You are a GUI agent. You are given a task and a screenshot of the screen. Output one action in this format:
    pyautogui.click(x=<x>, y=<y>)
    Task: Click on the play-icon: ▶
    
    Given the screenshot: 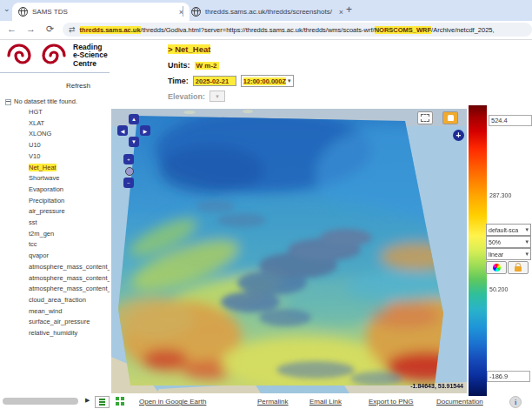 What is the action you would take?
    pyautogui.click(x=87, y=400)
    